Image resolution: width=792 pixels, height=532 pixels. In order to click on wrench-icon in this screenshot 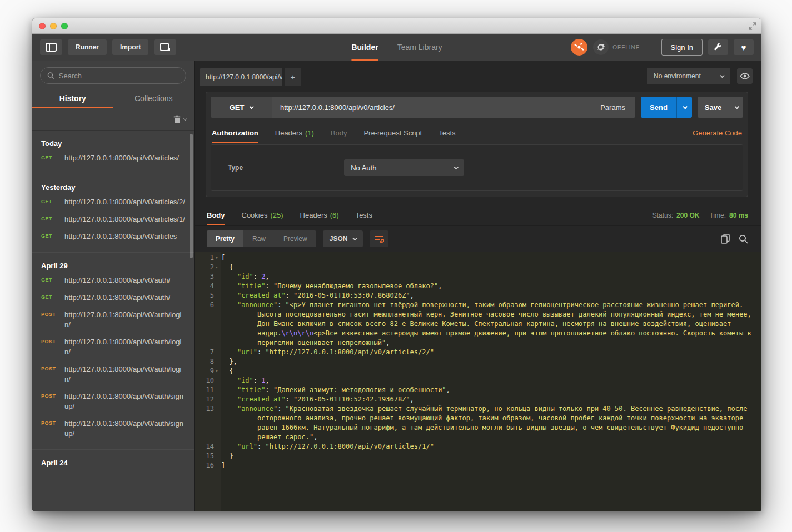, I will do `click(718, 47)`.